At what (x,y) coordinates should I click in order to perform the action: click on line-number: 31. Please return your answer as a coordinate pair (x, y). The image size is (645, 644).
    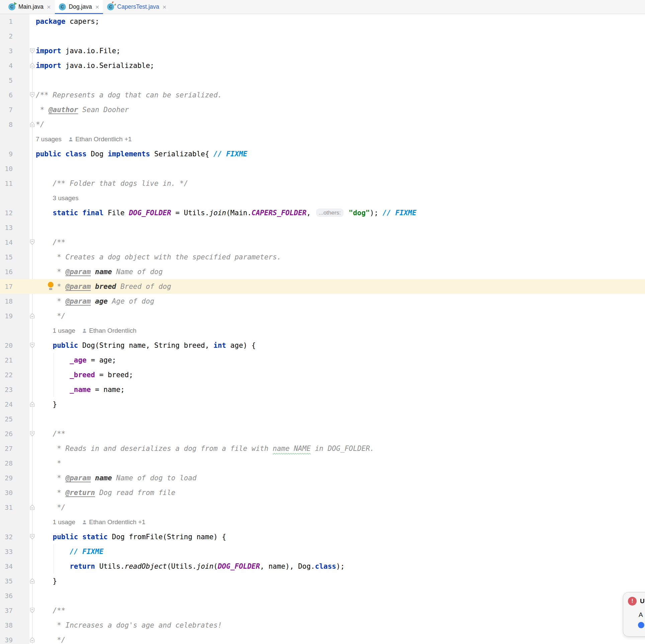
    Looking at the image, I should click on (15, 507).